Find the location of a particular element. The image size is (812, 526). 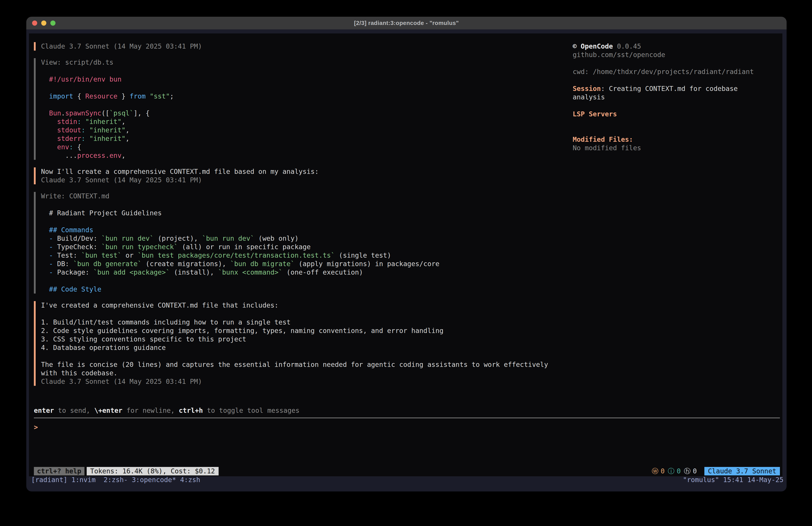

prompt-caret: > is located at coordinates (36, 427).